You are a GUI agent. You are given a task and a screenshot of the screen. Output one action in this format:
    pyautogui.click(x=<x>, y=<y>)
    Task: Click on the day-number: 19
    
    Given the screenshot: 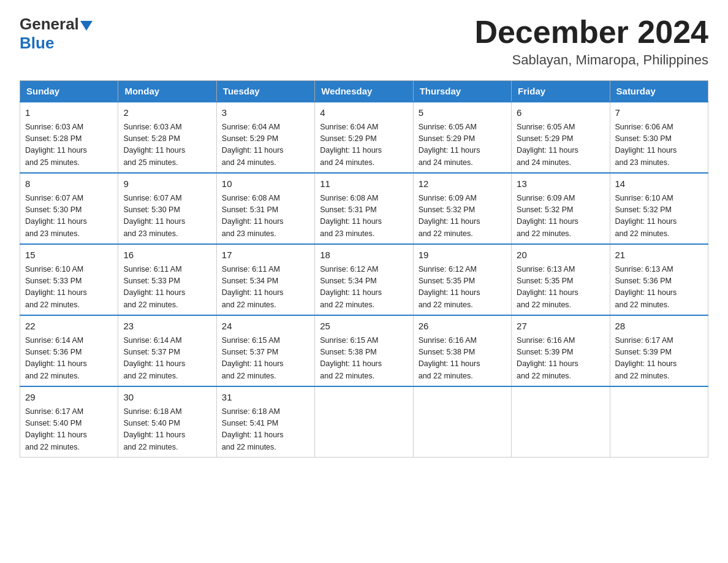 What is the action you would take?
    pyautogui.click(x=462, y=255)
    